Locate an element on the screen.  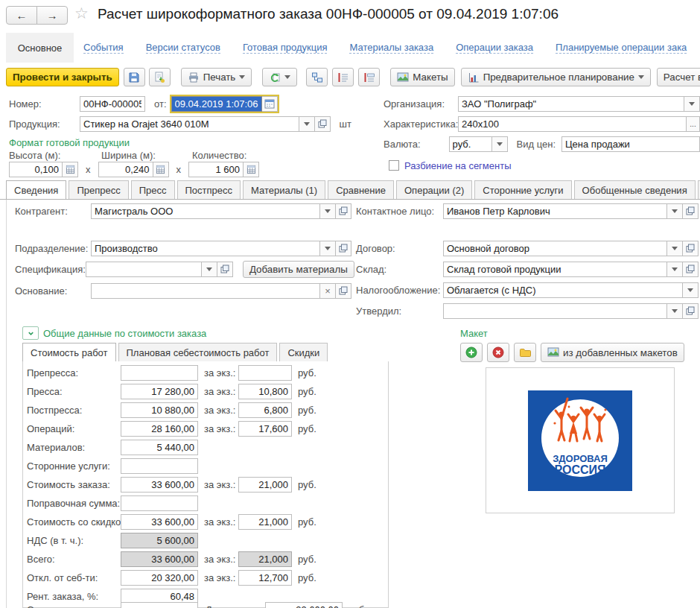
tab-operations: Операции (2) is located at coordinates (434, 189).